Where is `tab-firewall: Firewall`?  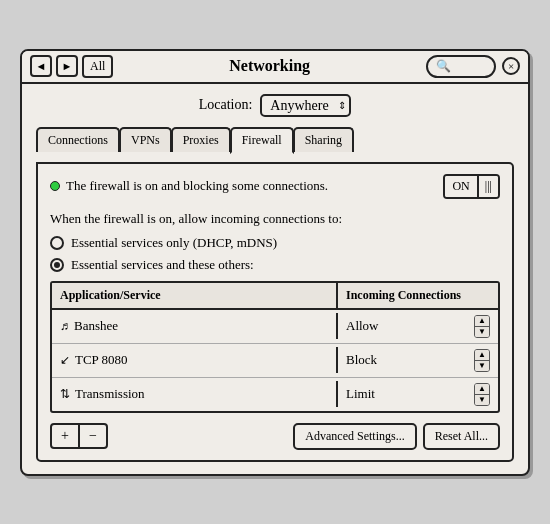 tab-firewall: Firewall is located at coordinates (262, 140).